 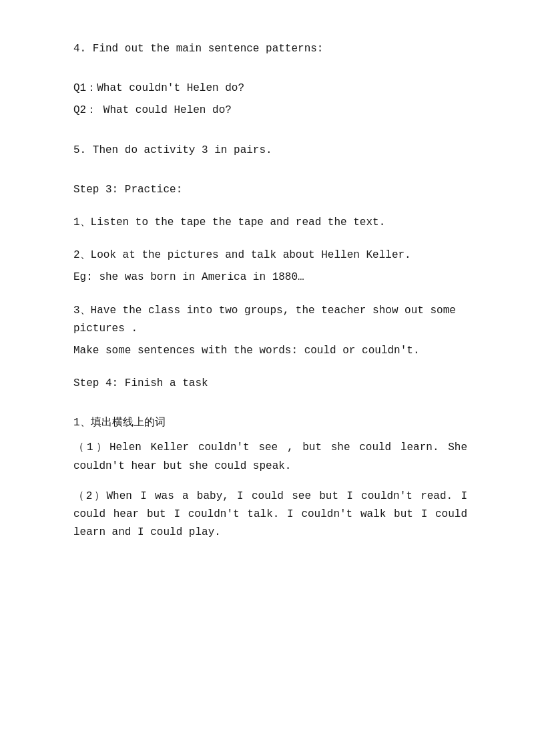 I want to click on step3-item3-line2: Make some sentences with the words: coul…, so click(x=270, y=351).